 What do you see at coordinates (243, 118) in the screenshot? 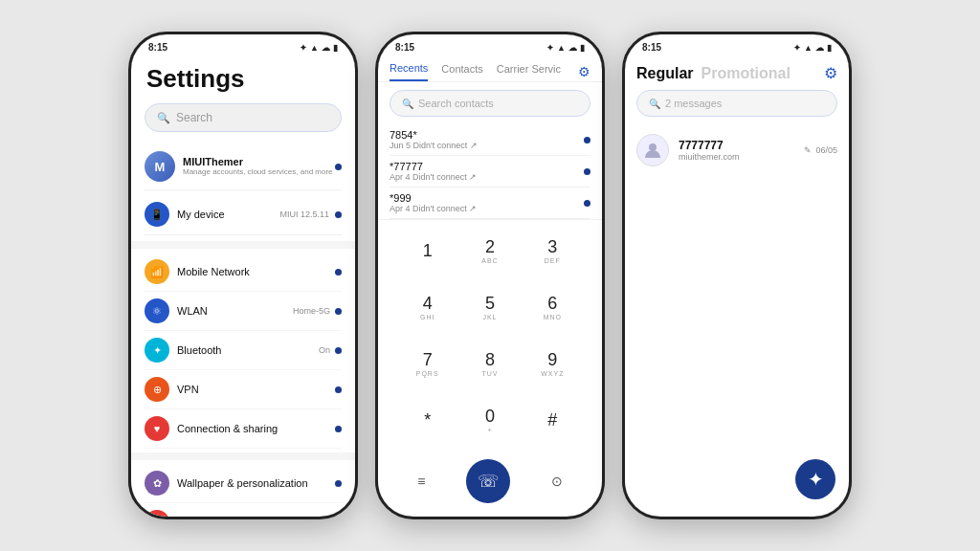
I see `settings-search-bar: 🔍 Search` at bounding box center [243, 118].